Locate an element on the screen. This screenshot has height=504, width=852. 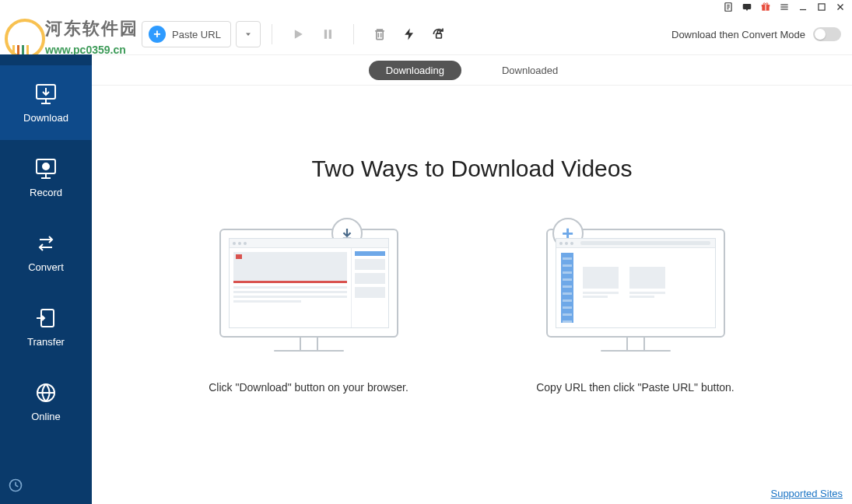
way2-caption: Copy URL then click "Paste URL" button. is located at coordinates (635, 387).